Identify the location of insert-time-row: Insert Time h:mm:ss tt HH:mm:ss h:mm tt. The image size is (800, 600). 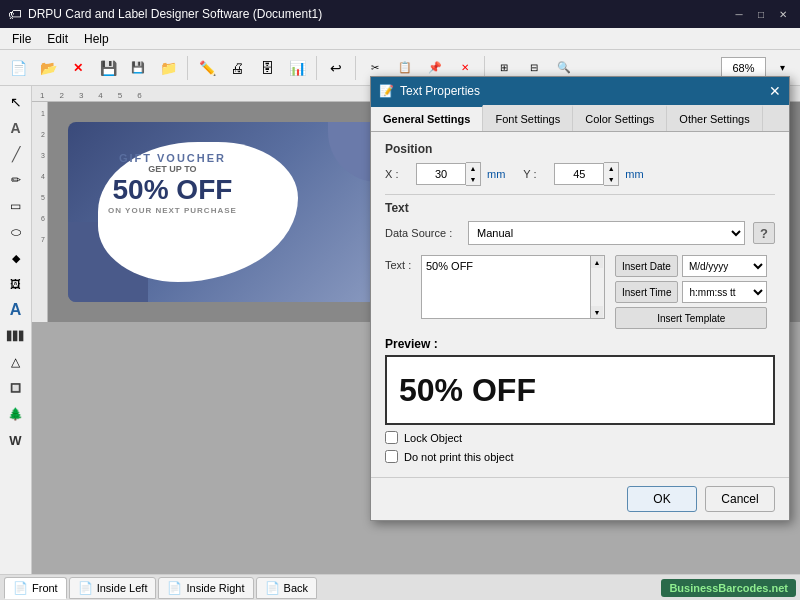
(691, 292).